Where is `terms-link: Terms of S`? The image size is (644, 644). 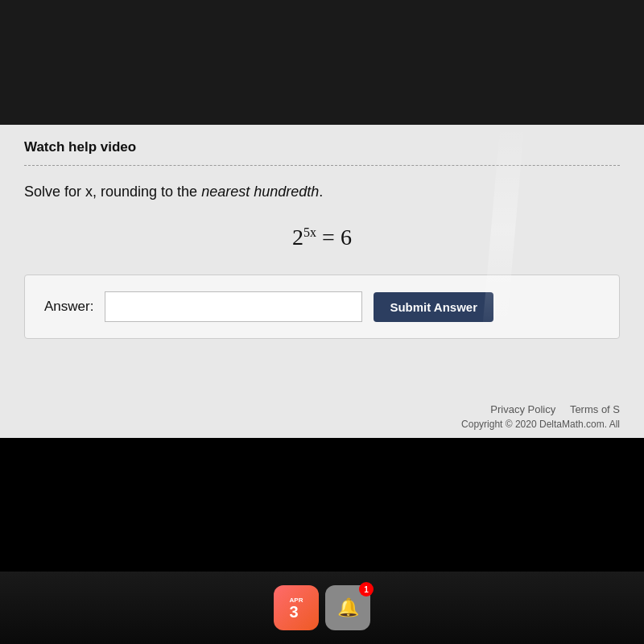 terms-link: Terms of S is located at coordinates (595, 409).